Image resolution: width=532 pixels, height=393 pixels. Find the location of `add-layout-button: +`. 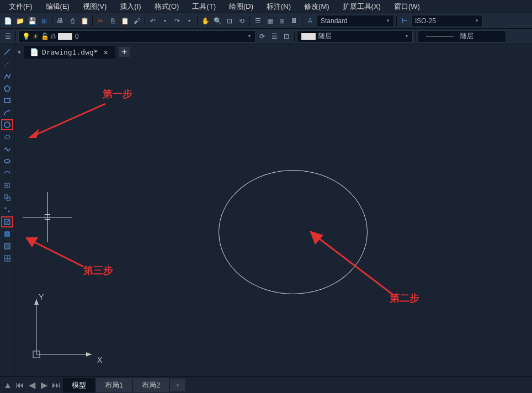

add-layout-button: + is located at coordinates (178, 385).